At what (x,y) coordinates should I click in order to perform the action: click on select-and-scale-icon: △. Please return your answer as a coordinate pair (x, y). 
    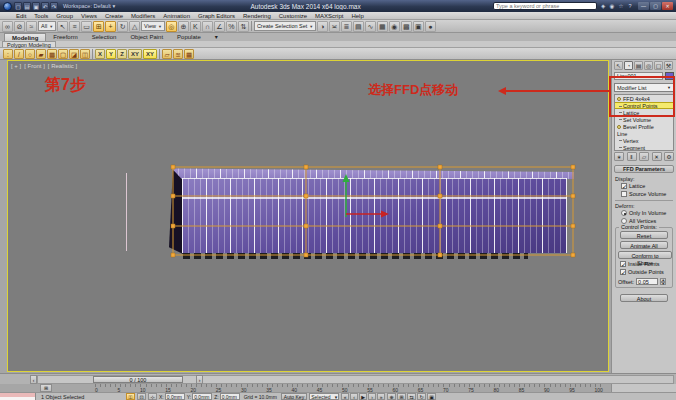
    Looking at the image, I should click on (134, 26).